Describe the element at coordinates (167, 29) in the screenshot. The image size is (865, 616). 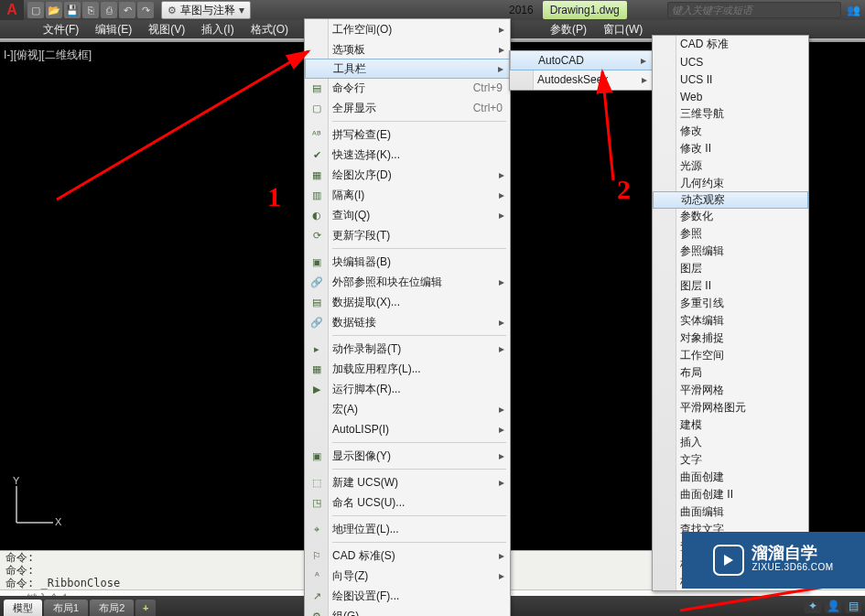
I see `menu-view: 视图(V)` at that location.